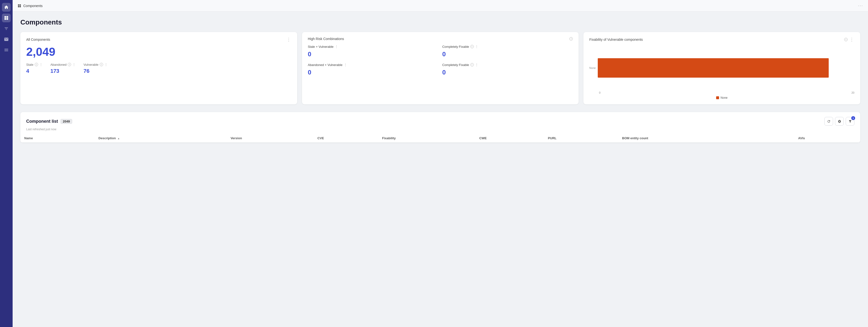  What do you see at coordinates (472, 47) in the screenshot?
I see `risk-cf1-info-icon: i` at bounding box center [472, 47].